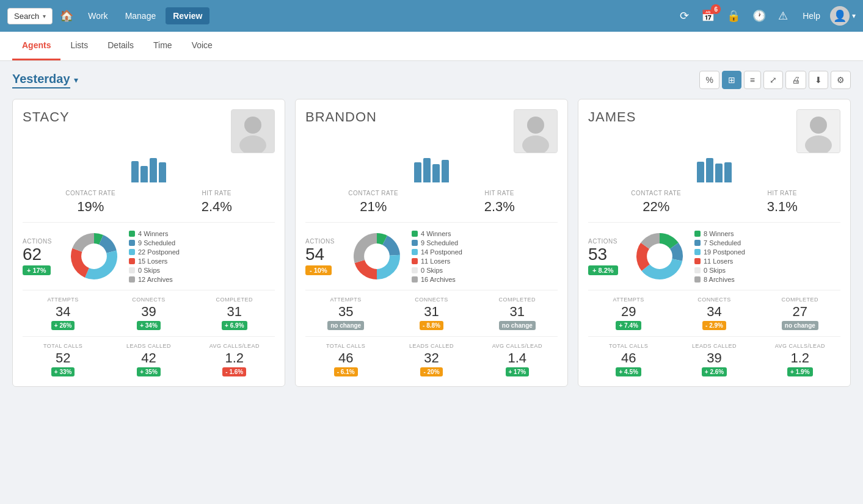  Describe the element at coordinates (30, 16) in the screenshot. I see `search-button: Search ▾` at that location.